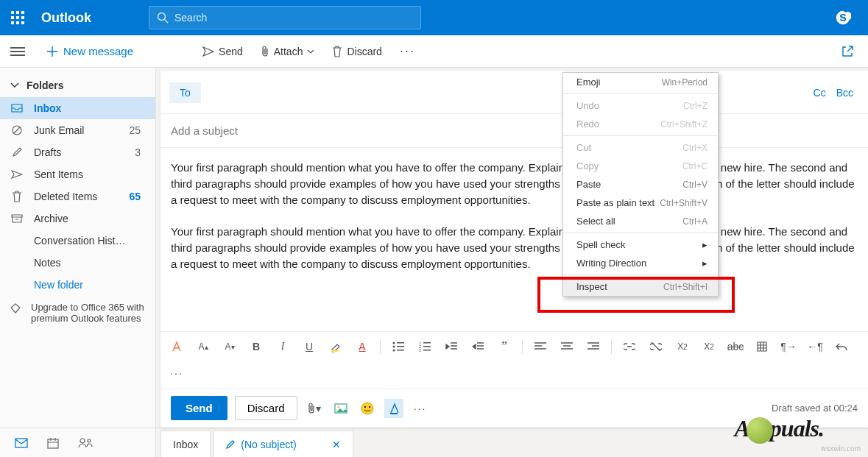  What do you see at coordinates (820, 93) in the screenshot?
I see `cc-button: Cc` at bounding box center [820, 93].